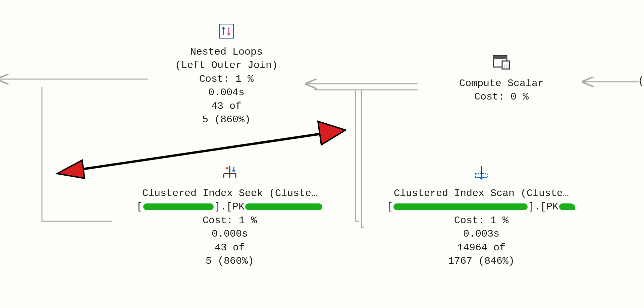  What do you see at coordinates (481, 248) in the screenshot?
I see `node-rows-actual: 14964 of` at bounding box center [481, 248].